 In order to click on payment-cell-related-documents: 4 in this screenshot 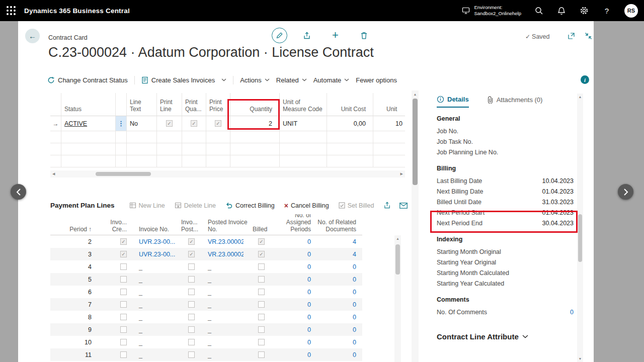, I will do `click(338, 241)`.